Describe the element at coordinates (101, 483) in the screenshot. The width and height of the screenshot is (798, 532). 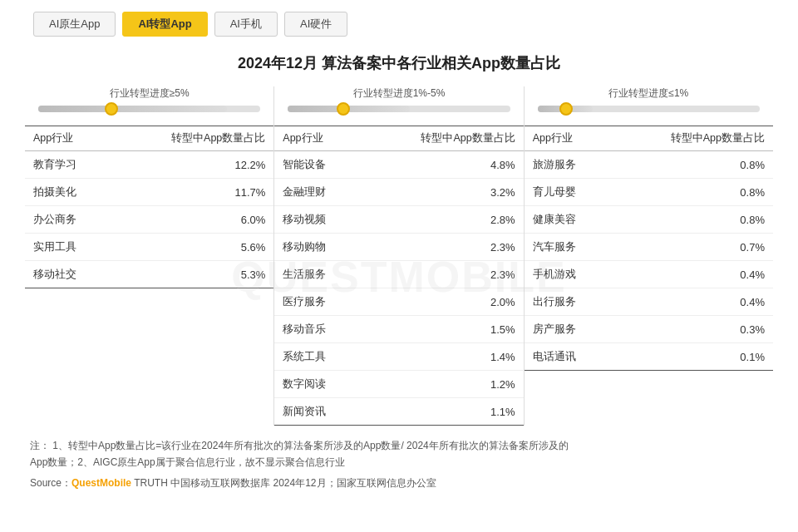
I see `source-brand: QuestMobile` at that location.